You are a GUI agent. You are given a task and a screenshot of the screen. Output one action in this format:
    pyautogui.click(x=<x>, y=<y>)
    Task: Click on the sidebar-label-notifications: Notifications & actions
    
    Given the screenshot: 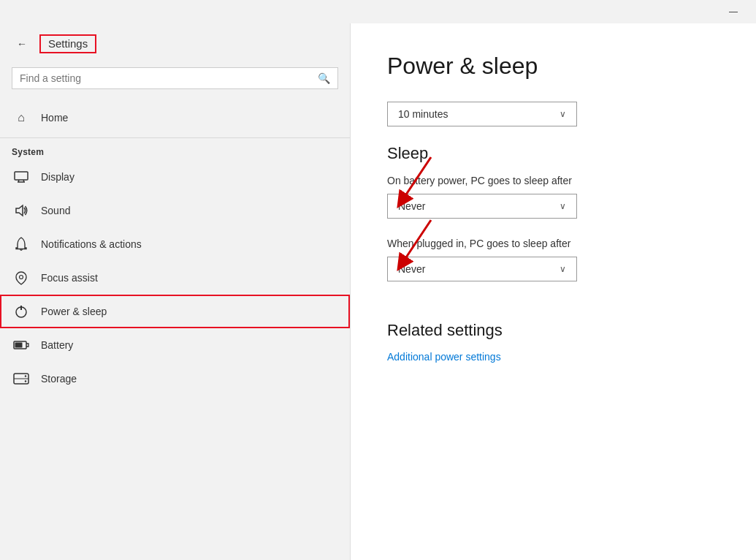 What is the action you would take?
    pyautogui.click(x=91, y=244)
    